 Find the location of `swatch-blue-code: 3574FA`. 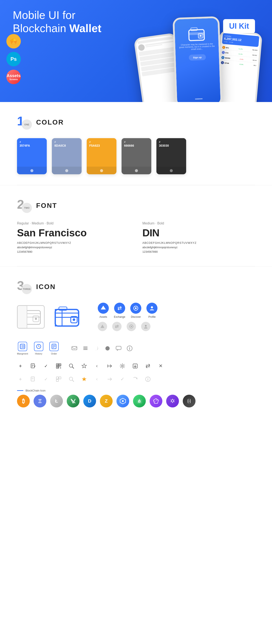

swatch-blue-code: 3574FA is located at coordinates (25, 146).